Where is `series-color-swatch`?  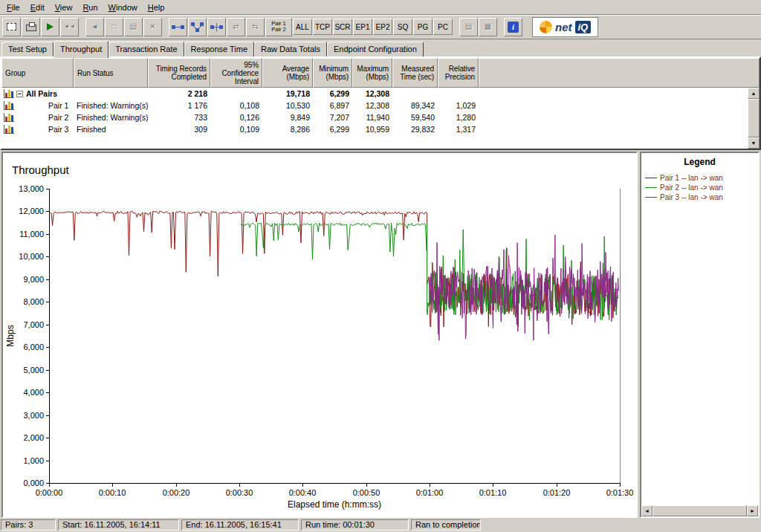 series-color-swatch is located at coordinates (651, 198).